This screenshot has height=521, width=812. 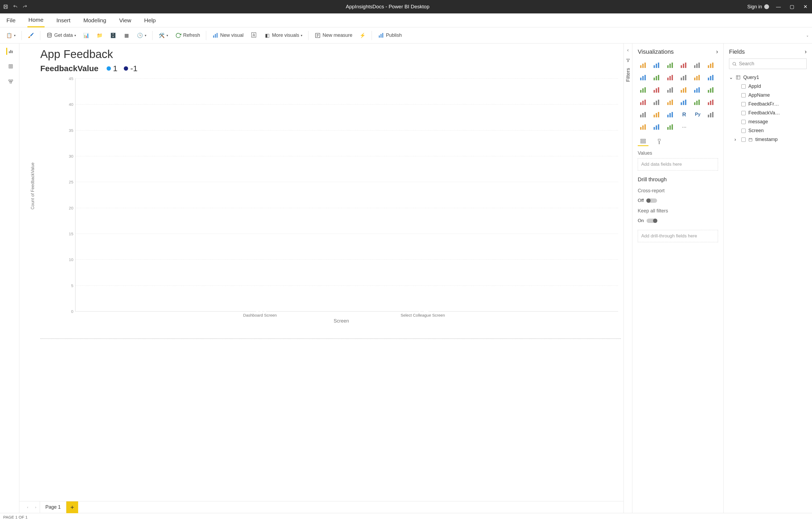 I want to click on transform-data-button: 🛠️▾, so click(x=163, y=35).